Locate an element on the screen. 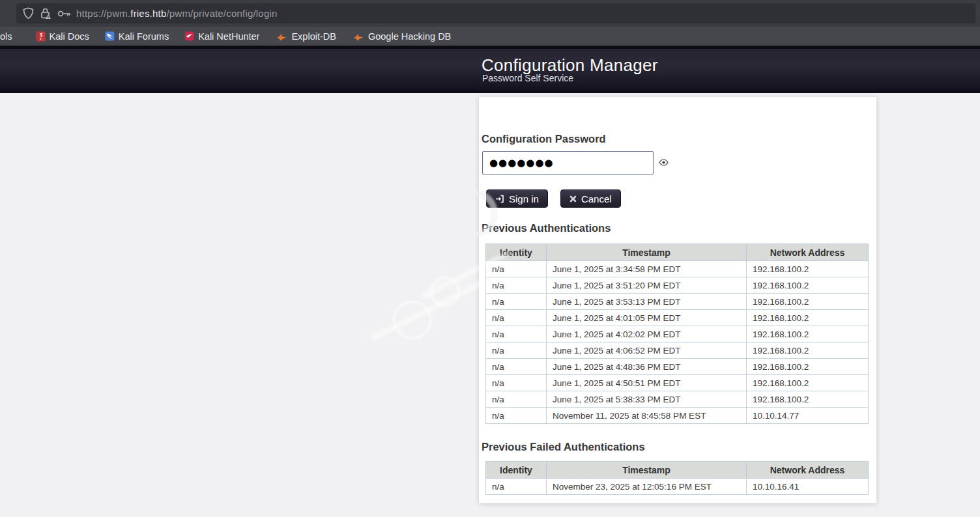  url-domain: fries.htb is located at coordinates (149, 13).